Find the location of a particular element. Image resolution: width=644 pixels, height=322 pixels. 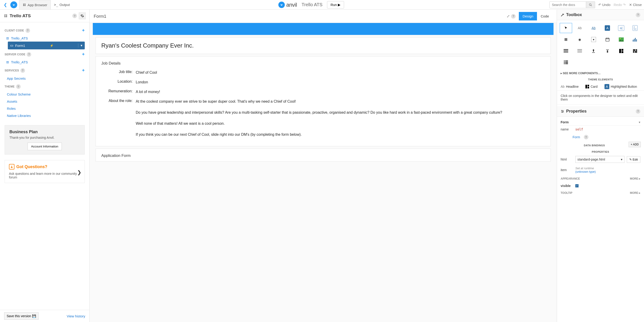

company-card: Ryan's Coolest Company Ever Inc. is located at coordinates (323, 46).